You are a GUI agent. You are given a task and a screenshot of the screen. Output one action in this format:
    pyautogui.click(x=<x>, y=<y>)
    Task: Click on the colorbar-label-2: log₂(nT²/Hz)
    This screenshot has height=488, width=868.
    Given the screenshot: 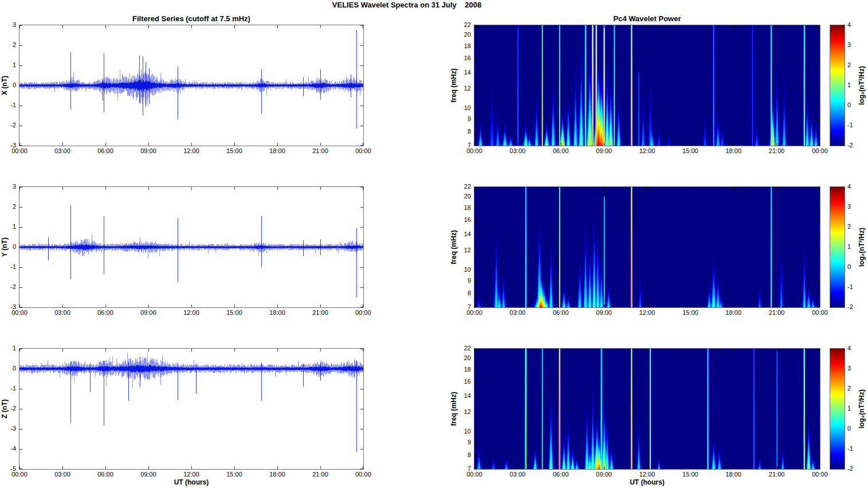 What is the action you would take?
    pyautogui.click(x=862, y=247)
    